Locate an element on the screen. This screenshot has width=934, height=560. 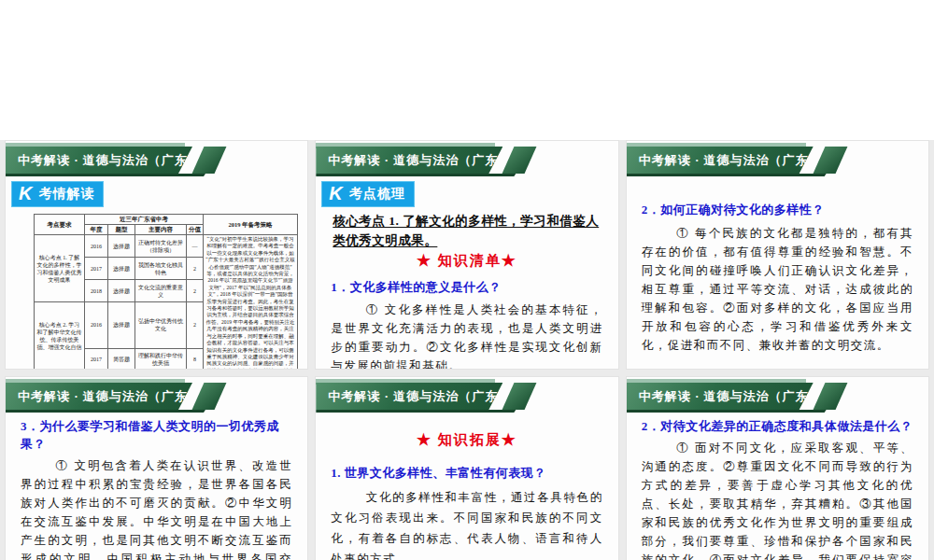
slide-panel-4: 中考解读 · 道德与法治（广东专版） 3．为什么要学习和借鉴人类文明的一切优秀成… is located at coordinates (157, 469).